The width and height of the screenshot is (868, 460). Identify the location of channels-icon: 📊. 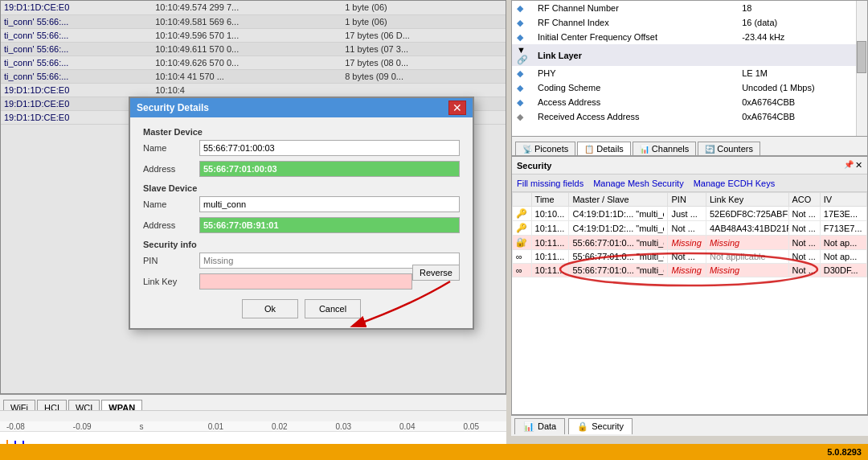
(645, 150).